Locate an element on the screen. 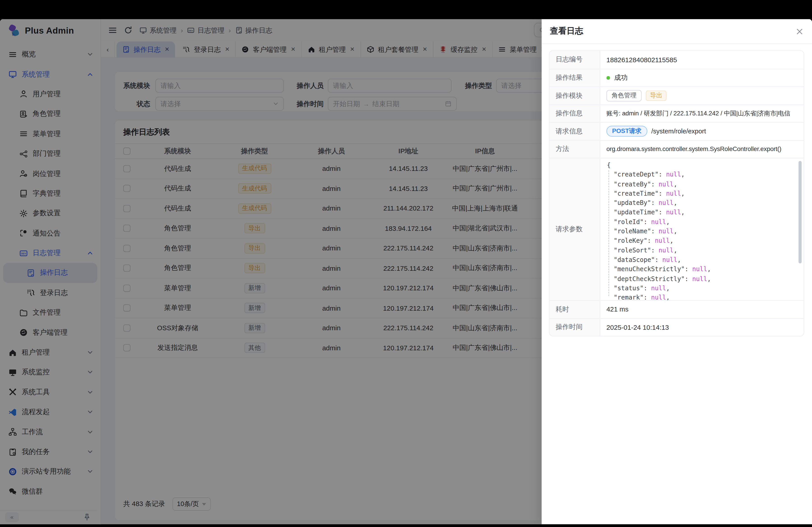 Image resolution: width=812 pixels, height=527 pixels. params-scrollbar is located at coordinates (800, 212).